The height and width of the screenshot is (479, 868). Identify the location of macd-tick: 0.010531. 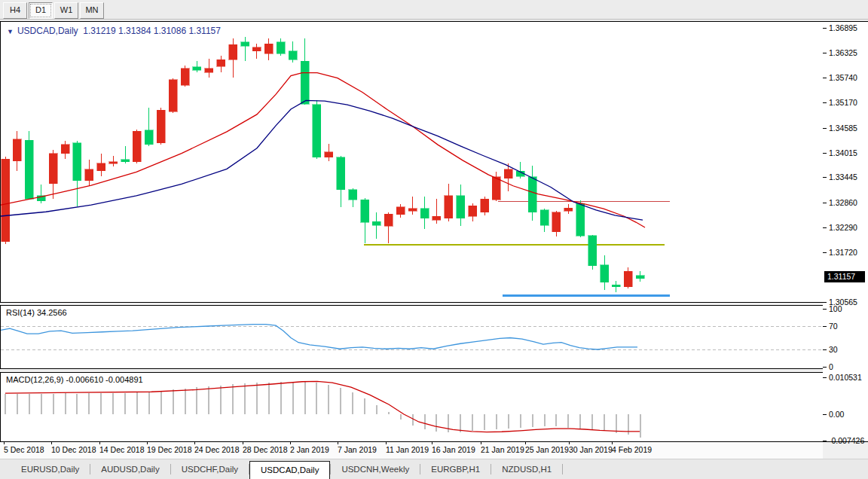
(845, 377).